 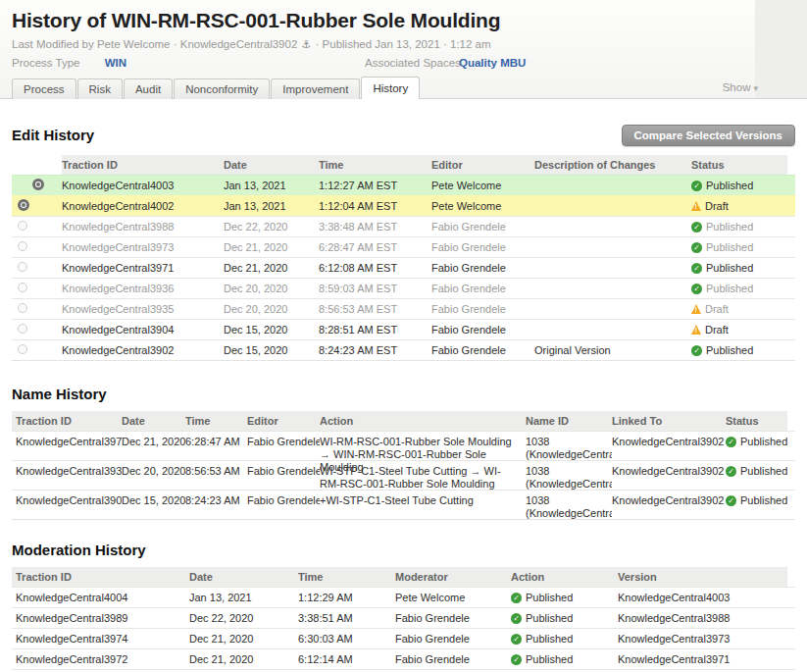 I want to click on column-header: Action, so click(x=565, y=577).